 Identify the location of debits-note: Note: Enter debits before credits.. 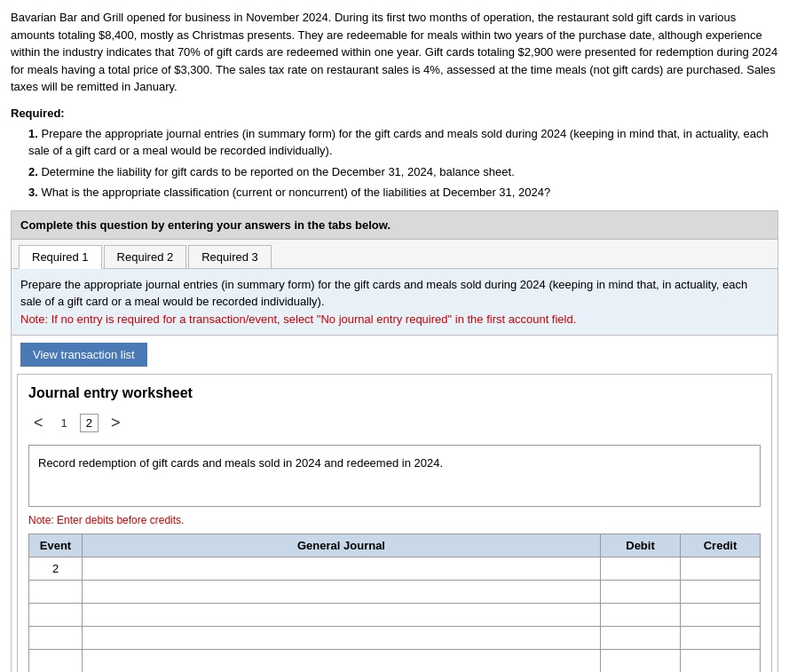
(394, 520).